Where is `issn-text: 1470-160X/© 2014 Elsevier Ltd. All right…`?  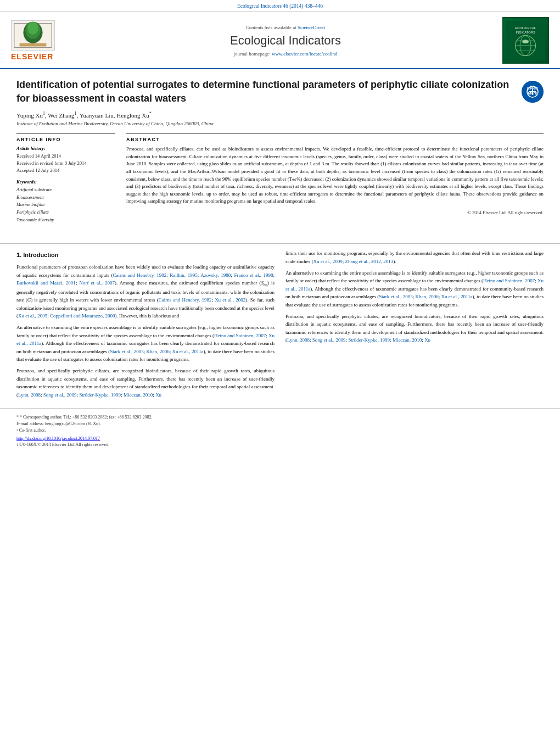 issn-text: 1470-160X/© 2014 Elsevier Ltd. All right… is located at coordinates (280, 445).